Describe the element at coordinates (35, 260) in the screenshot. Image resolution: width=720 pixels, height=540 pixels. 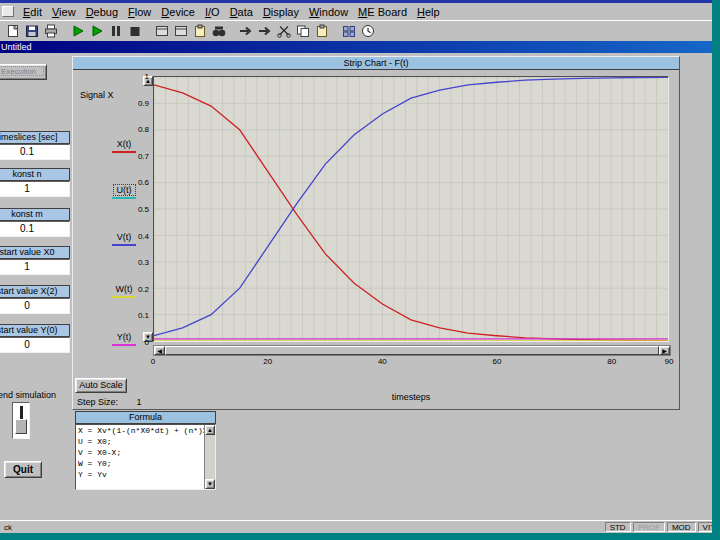
I see `control-start-value-x0: start value X01` at that location.